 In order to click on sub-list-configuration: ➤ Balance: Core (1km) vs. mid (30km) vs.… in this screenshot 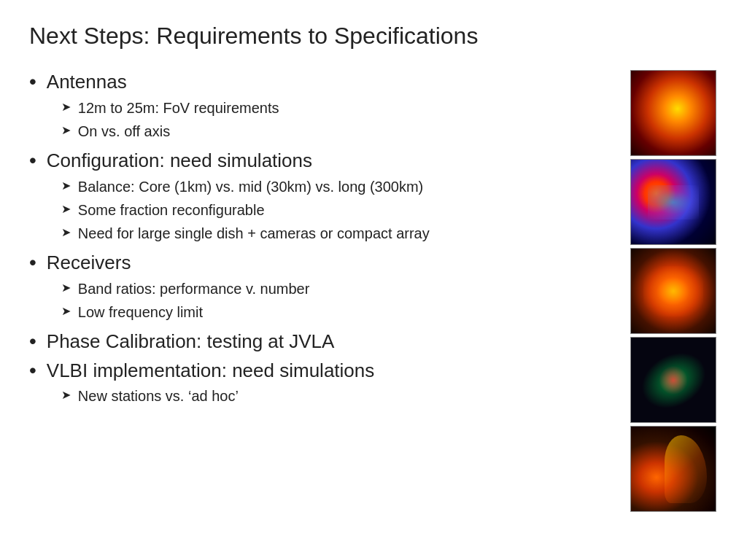, I will do `click(238, 210)`.